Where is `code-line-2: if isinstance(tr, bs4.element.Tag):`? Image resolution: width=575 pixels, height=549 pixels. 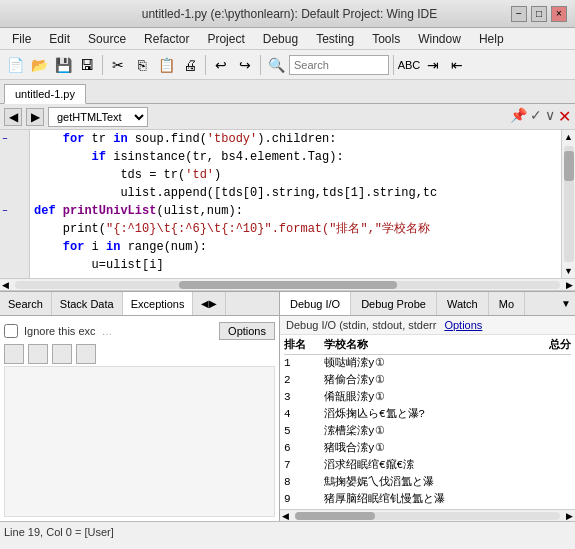
code-line-2: if isinstance(tr, bs4.element.Tag): is located at coordinates (296, 157).